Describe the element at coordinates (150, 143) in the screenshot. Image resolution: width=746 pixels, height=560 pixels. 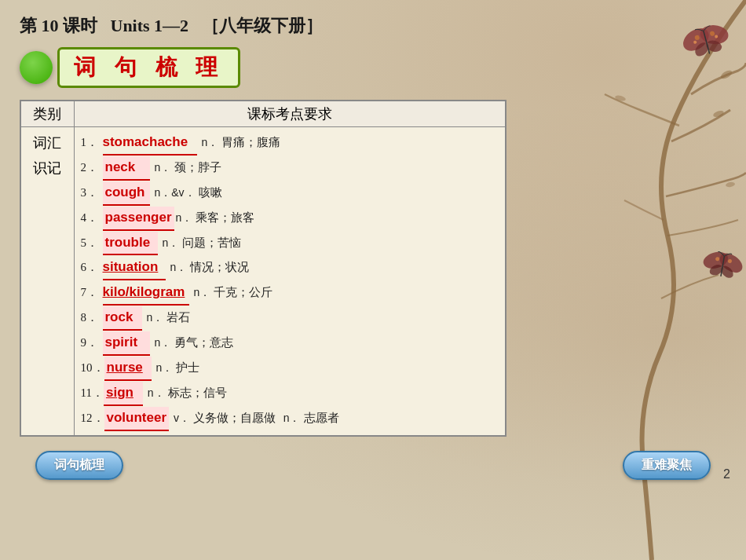
I see `word-stomachache: stomachache` at that location.